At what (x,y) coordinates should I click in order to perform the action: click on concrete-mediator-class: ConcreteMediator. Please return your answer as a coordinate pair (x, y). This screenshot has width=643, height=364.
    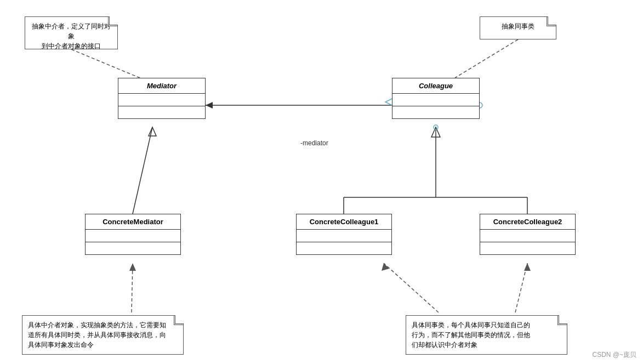
    Looking at the image, I should click on (133, 235).